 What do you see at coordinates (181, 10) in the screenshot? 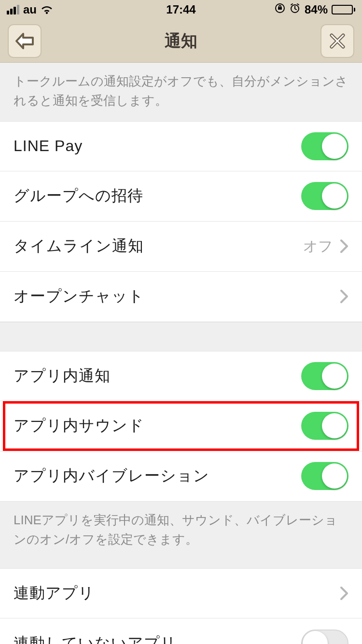
I see `status-bar: au 17:44 84%` at bounding box center [181, 10].